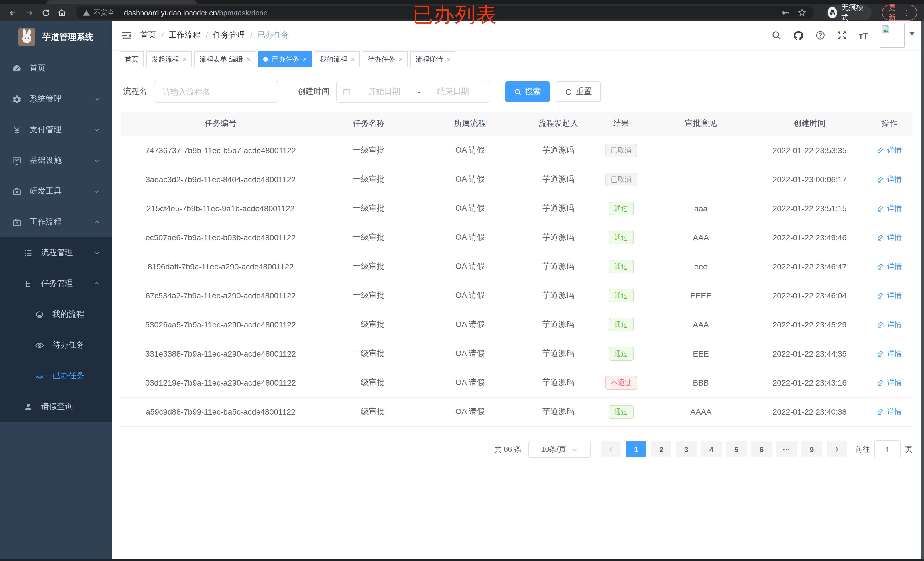 The width and height of the screenshot is (924, 561). I want to click on reload-icon, so click(46, 13).